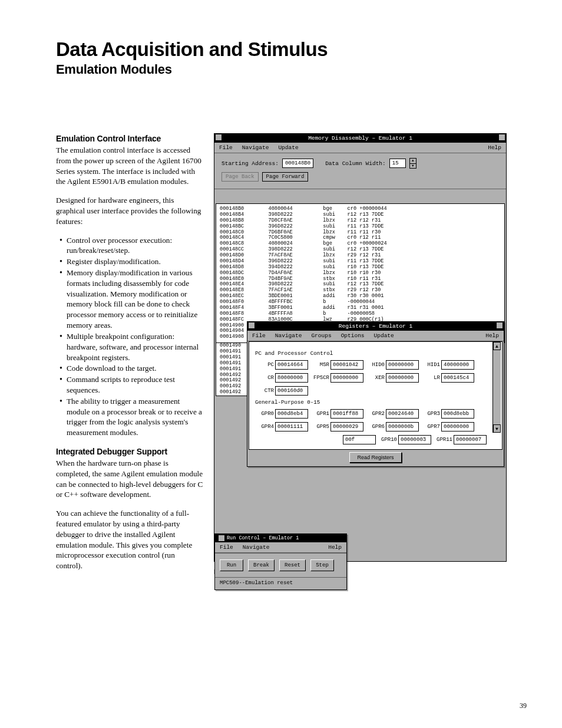 This screenshot has width=562, height=728. I want to click on register-value: 00001111, so click(292, 427).